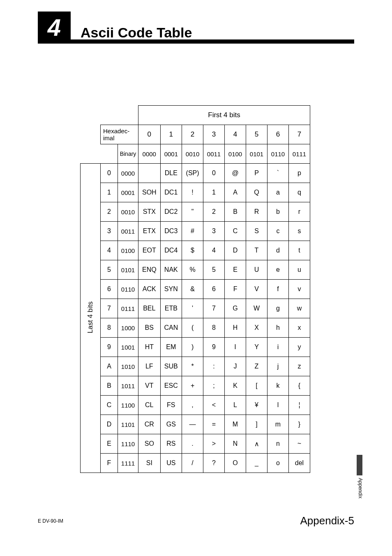 This screenshot has height=556, width=392. What do you see at coordinates (150, 347) in the screenshot?
I see `ascii-cell: HT` at bounding box center [150, 347].